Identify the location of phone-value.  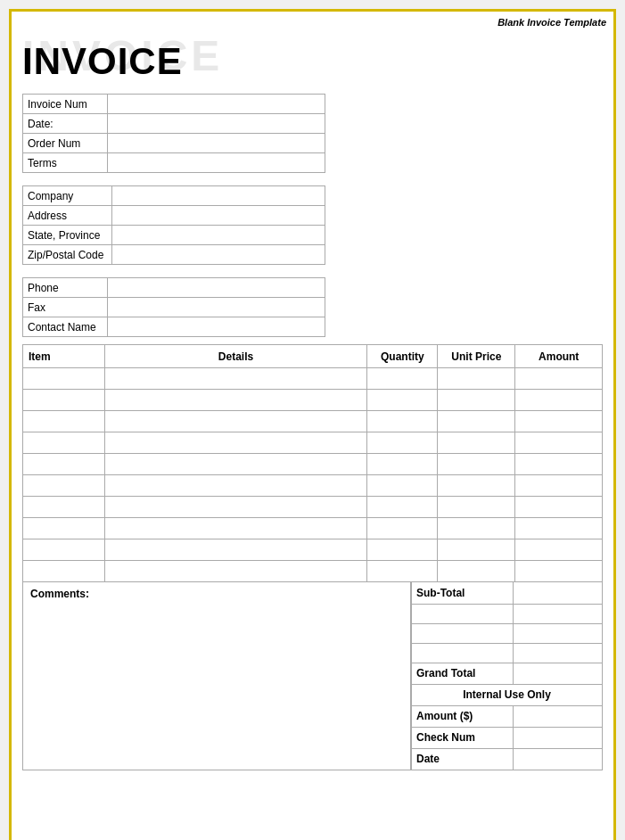
(217, 288).